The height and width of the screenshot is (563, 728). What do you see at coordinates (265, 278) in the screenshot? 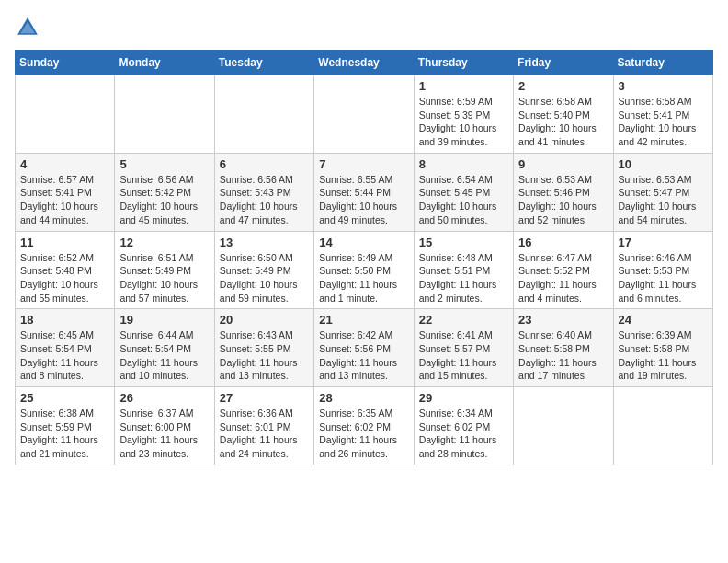
I see `day-info: Sunrise: 6:50 AM Sunset: 5:49 PM Dayligh…` at bounding box center [265, 278].